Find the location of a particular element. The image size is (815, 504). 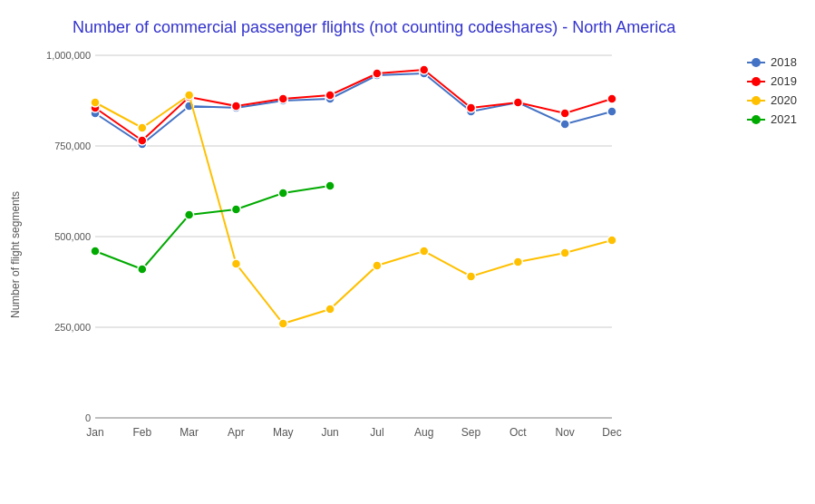

svg-text: May is located at coordinates (283, 432).